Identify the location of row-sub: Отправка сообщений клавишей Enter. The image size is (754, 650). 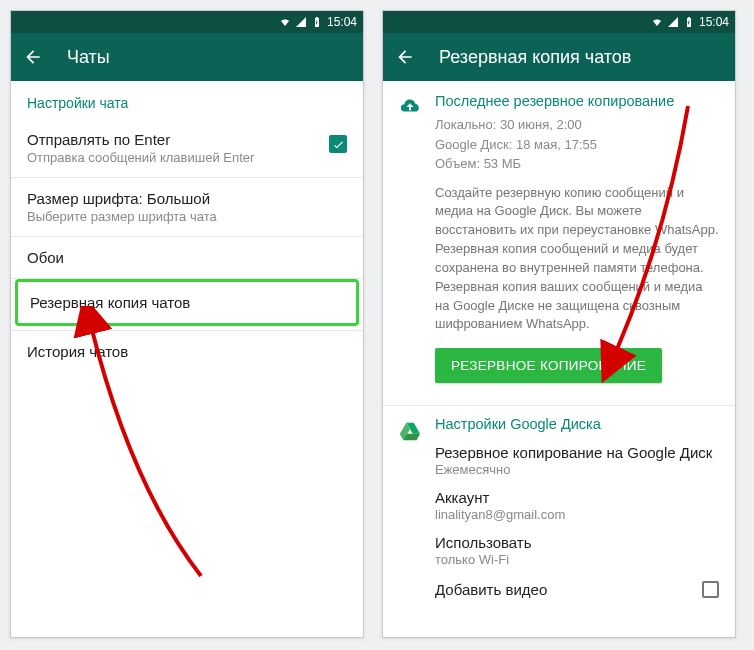
(187, 158).